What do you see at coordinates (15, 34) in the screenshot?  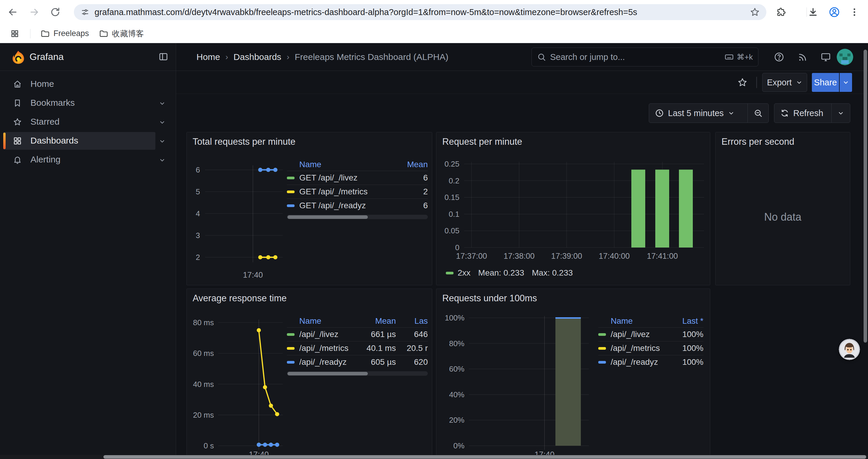 I see `apps-button` at bounding box center [15, 34].